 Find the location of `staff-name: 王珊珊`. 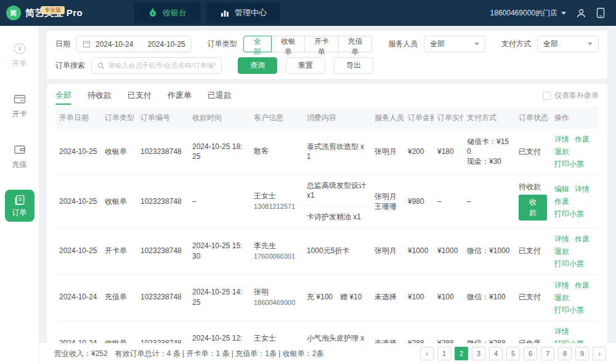

staff-name: 王珊珊 is located at coordinates (387, 206).